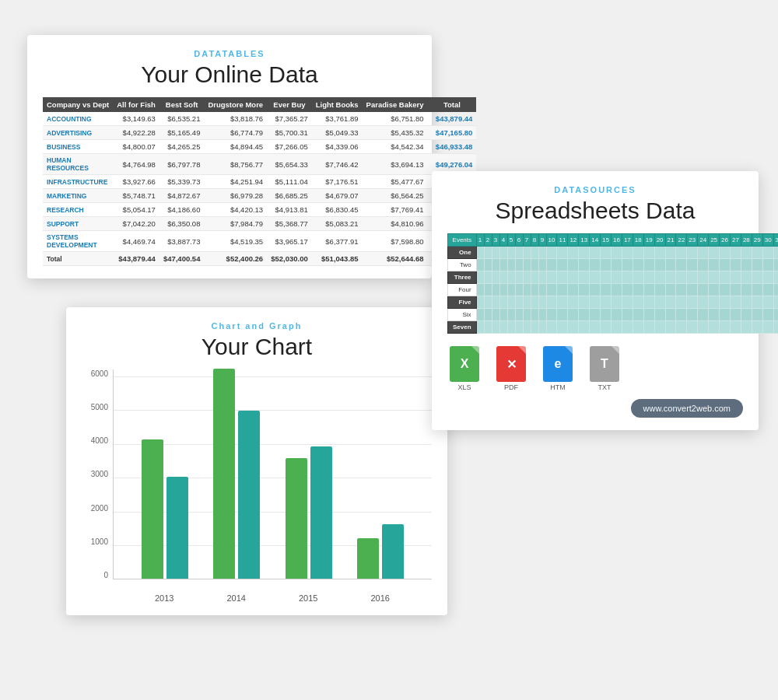  Describe the element at coordinates (380, 598) in the screenshot. I see `x-axis-label: 2016` at that location.